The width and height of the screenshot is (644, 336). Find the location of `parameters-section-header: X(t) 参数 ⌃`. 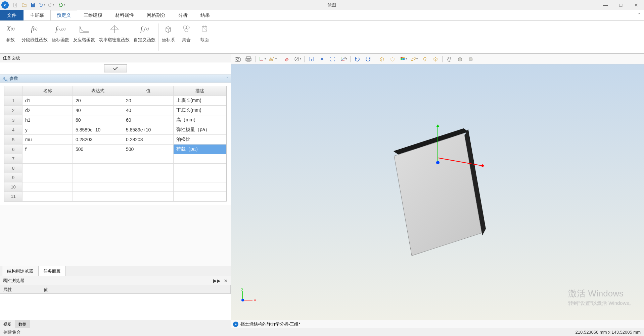

parameters-section-header: X(t) 参数 ⌃ is located at coordinates (116, 78).